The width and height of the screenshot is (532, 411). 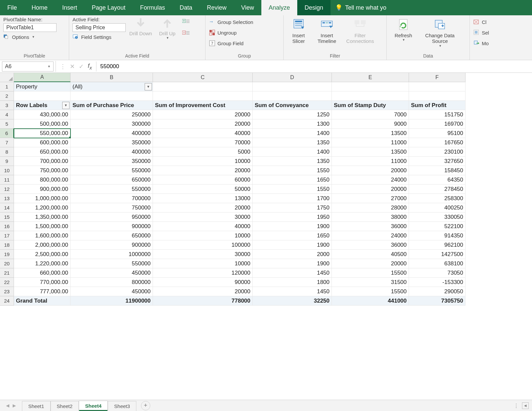 I want to click on hscroll-left: ◀, so click(x=525, y=406).